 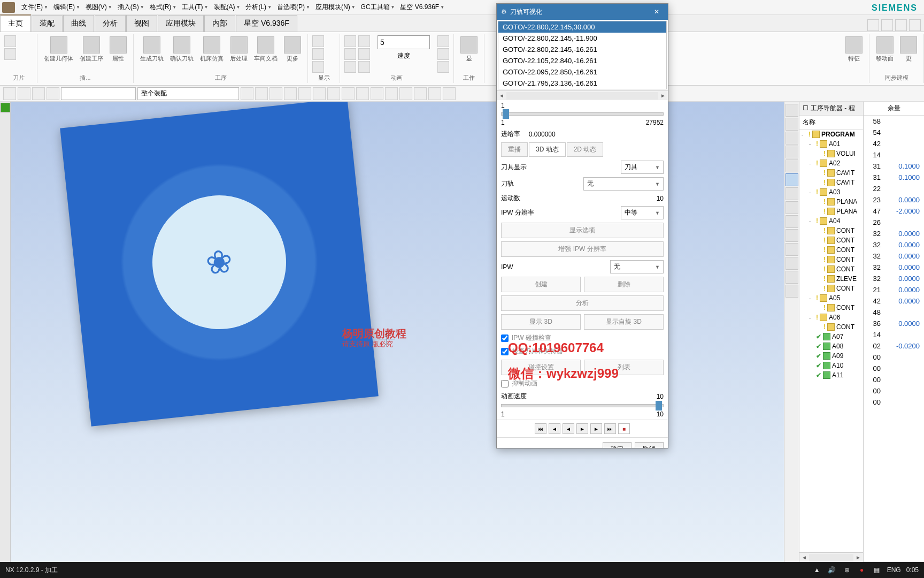 I want to click on menu-edit: 编辑(E)▼, so click(x=67, y=7).